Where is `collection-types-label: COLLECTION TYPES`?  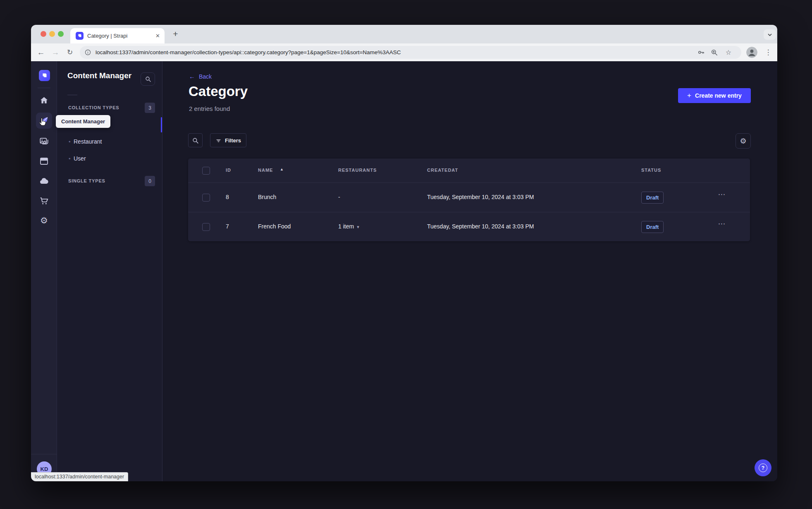 collection-types-label: COLLECTION TYPES is located at coordinates (93, 108).